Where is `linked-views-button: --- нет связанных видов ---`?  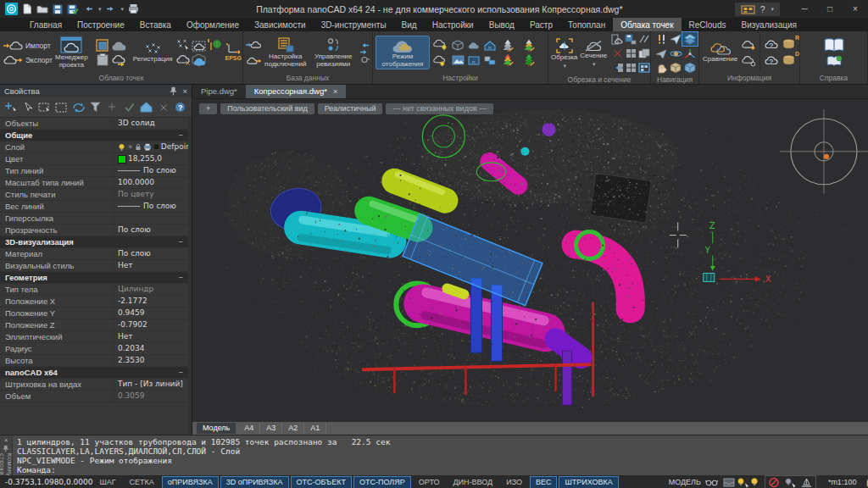
linked-views-button: --- нет связанных видов --- is located at coordinates (439, 108).